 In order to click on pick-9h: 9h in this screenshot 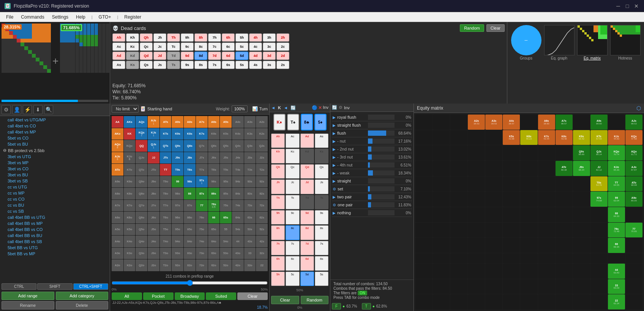, I will do `click(278, 217)`.